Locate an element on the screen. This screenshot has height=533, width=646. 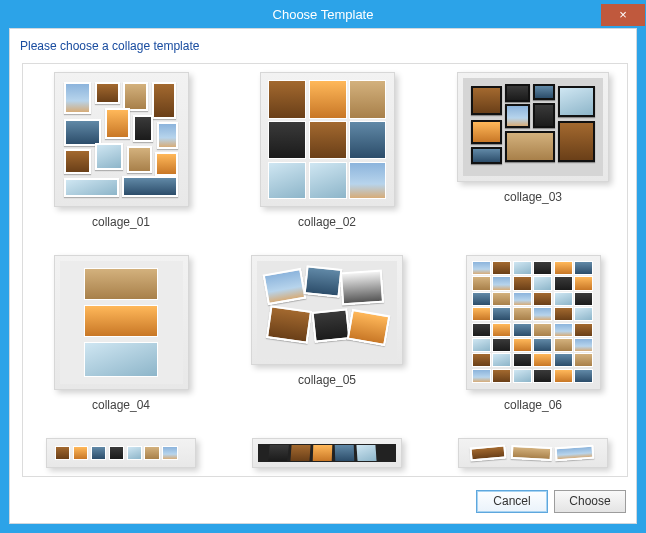
template-label: collage_01 is located at coordinates (121, 222).